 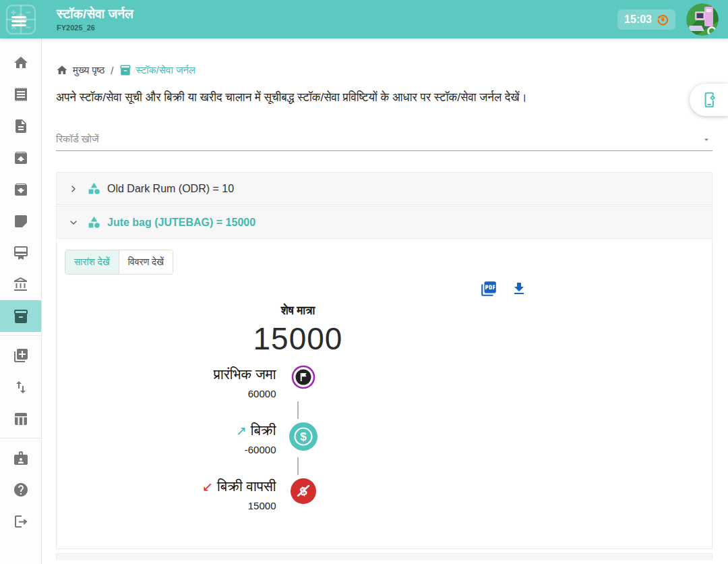 What do you see at coordinates (171, 374) in the screenshot?
I see `timeline-label: प्रारंभिक जमा` at bounding box center [171, 374].